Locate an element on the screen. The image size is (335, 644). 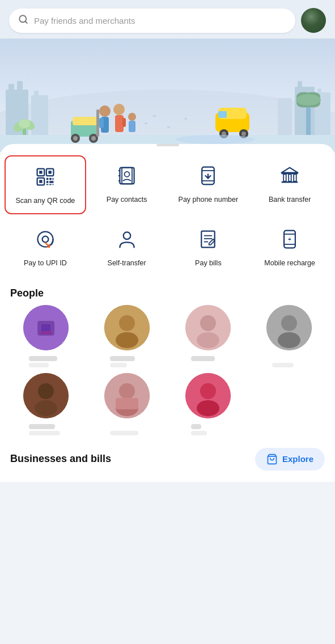
bank-transfer-icon-wrap is located at coordinates (290, 176).